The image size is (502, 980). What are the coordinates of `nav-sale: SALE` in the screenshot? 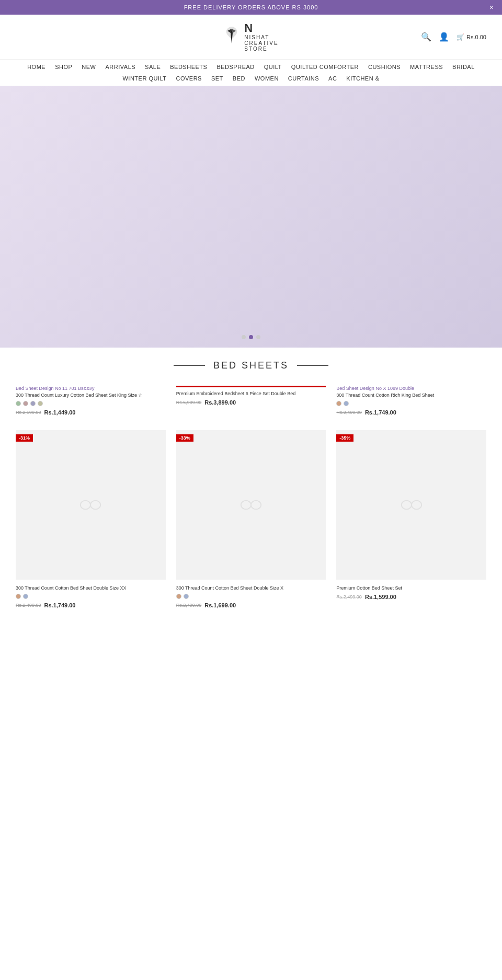 It's located at (153, 67).